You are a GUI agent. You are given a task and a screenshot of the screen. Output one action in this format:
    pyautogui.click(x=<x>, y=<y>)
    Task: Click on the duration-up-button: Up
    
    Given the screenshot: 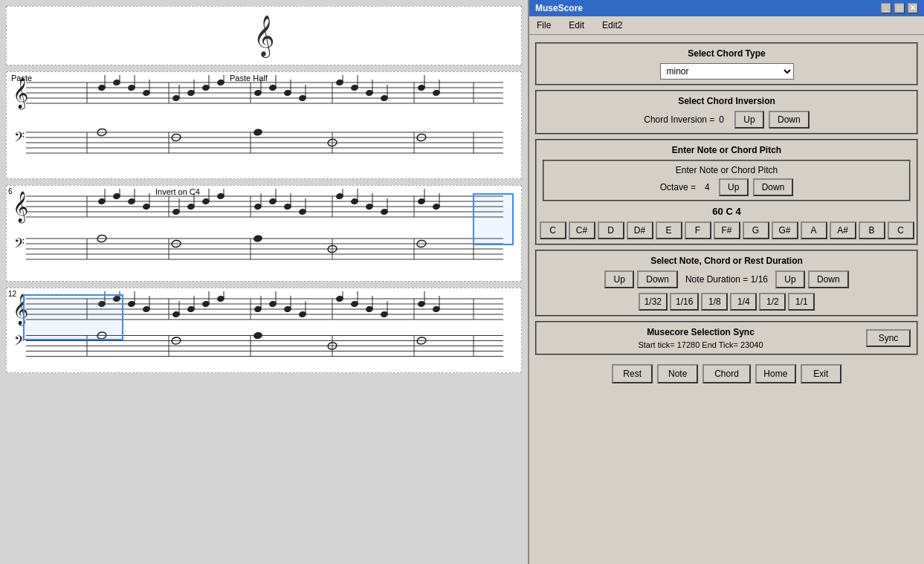 What is the action you would take?
    pyautogui.click(x=619, y=279)
    